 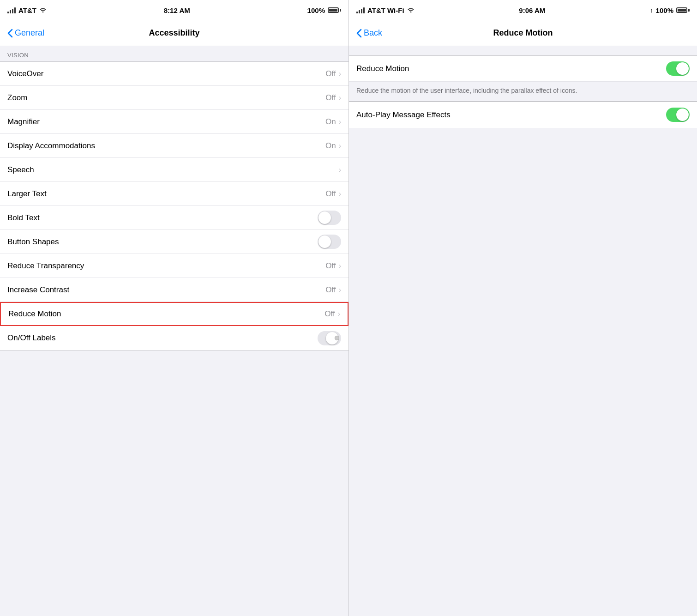 What do you see at coordinates (333, 290) in the screenshot?
I see `increase-contrast-value: Off ›` at bounding box center [333, 290].